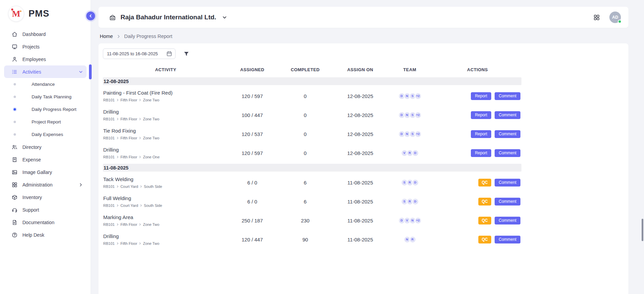 The width and height of the screenshot is (644, 294). Describe the element at coordinates (165, 131) in the screenshot. I see `activity-name: Tie Rod Fixing` at that location.